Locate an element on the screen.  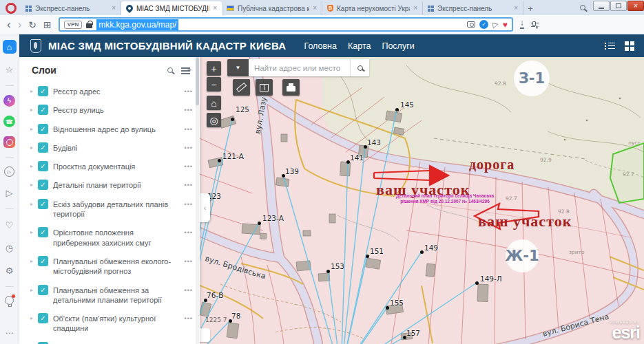
map-corner-widget is located at coordinates (205, 335).